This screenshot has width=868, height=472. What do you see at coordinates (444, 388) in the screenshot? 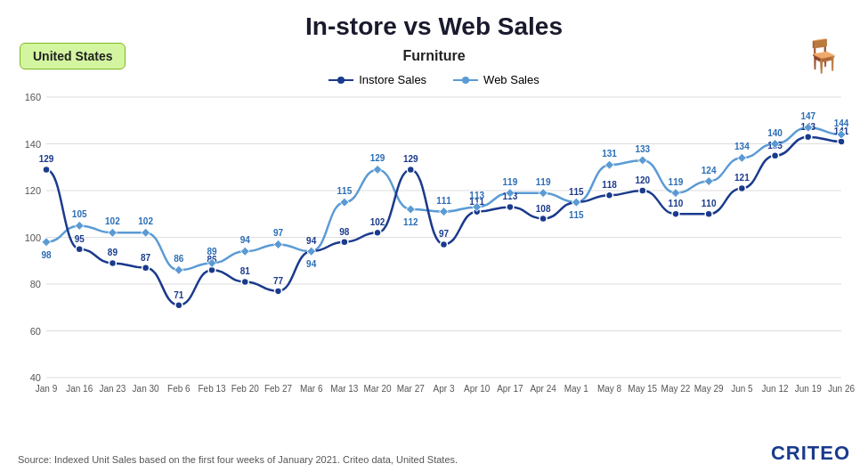
I see `svg-text: Apr 3` at bounding box center [444, 388].